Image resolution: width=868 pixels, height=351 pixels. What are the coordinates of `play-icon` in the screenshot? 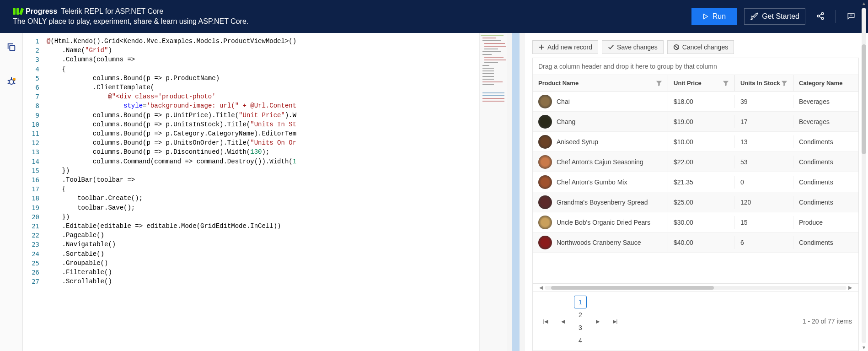 It's located at (706, 16).